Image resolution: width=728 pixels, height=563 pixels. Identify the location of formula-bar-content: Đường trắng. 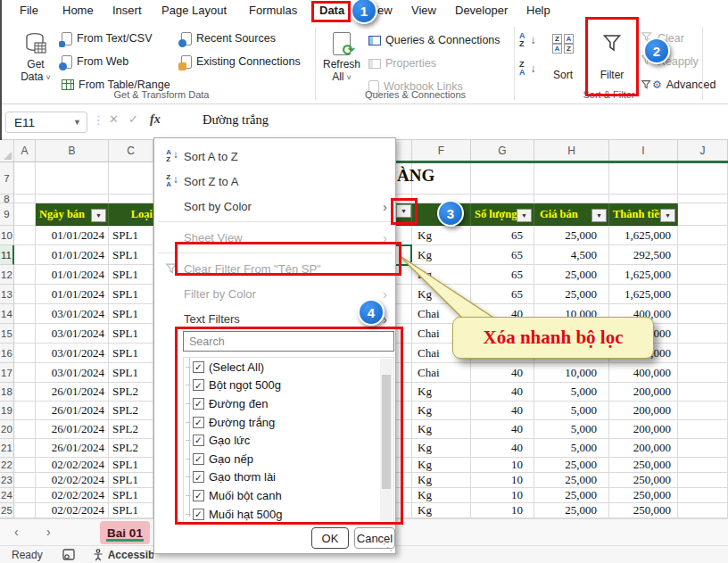
(236, 120).